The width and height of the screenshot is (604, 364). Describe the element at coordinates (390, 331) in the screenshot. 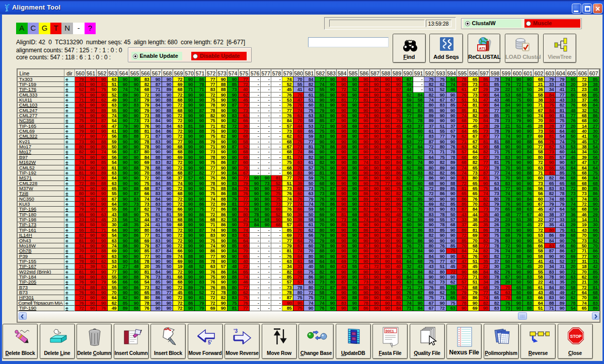

I see `svg-text: DOC1` at that location.